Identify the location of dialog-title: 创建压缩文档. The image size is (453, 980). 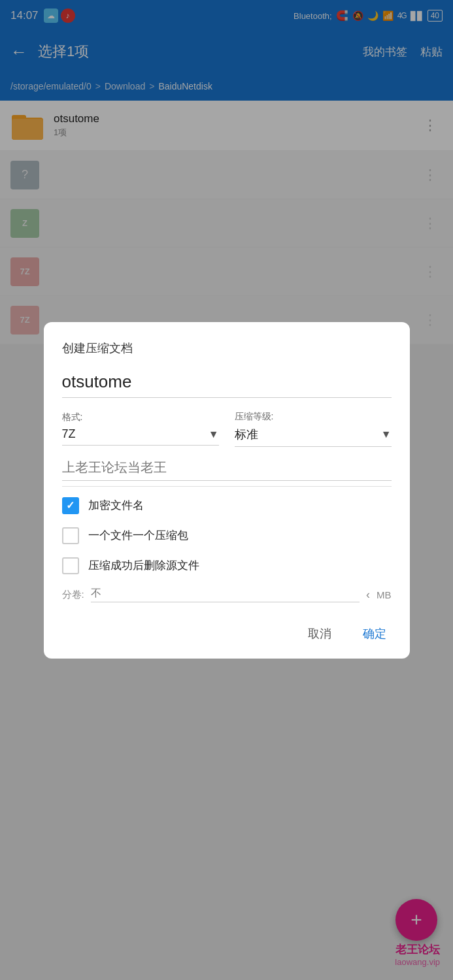
(227, 348).